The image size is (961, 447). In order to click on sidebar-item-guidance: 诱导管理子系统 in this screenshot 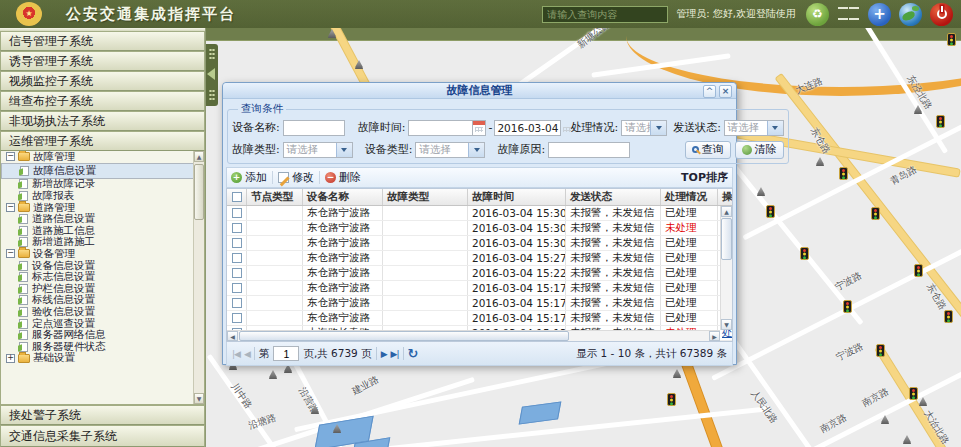, I will do `click(102, 61)`.